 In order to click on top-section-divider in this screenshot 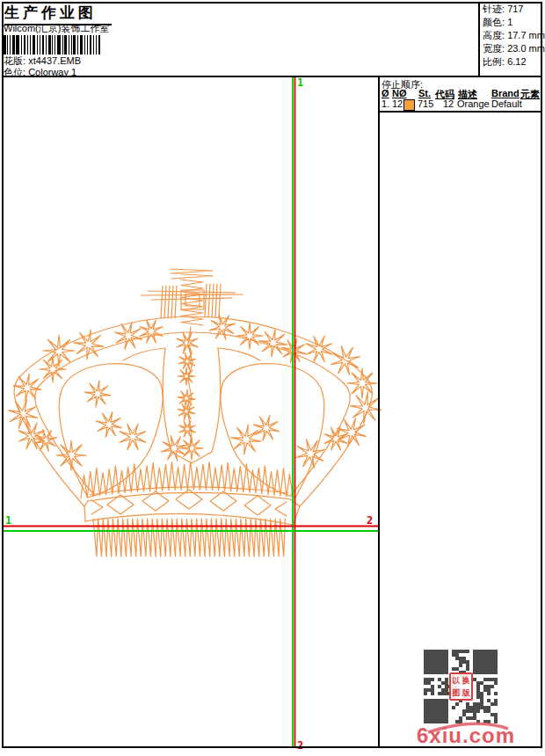, I will do `click(272, 76)`.